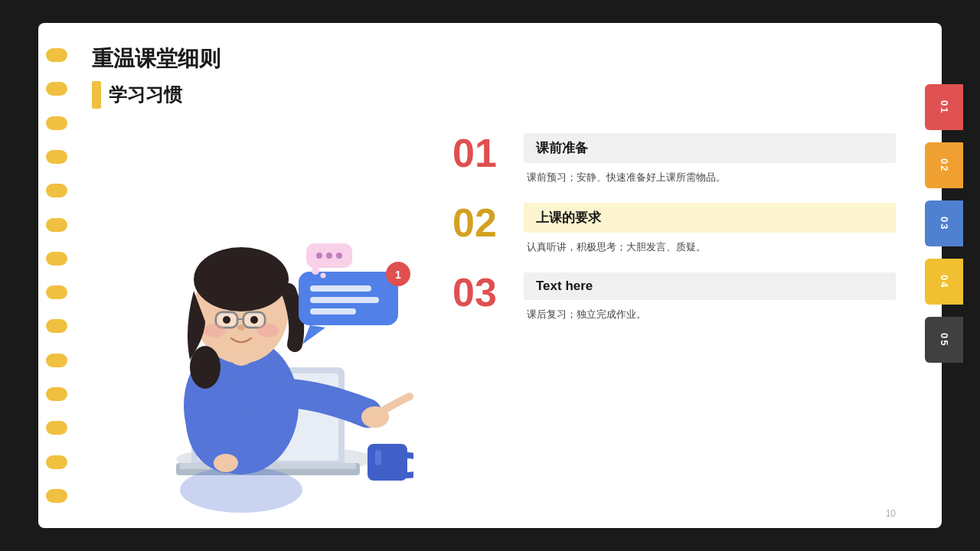 The height and width of the screenshot is (551, 980). What do you see at coordinates (944, 223) in the screenshot?
I see `tab-03: 03` at bounding box center [944, 223].